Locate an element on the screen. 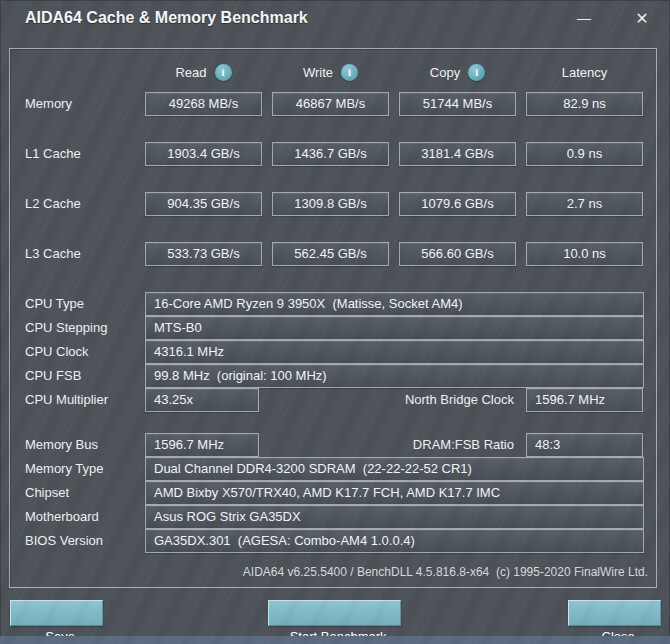 The height and width of the screenshot is (644, 670). info-label-cpu-stepping: CPU Stepping is located at coordinates (66, 328).